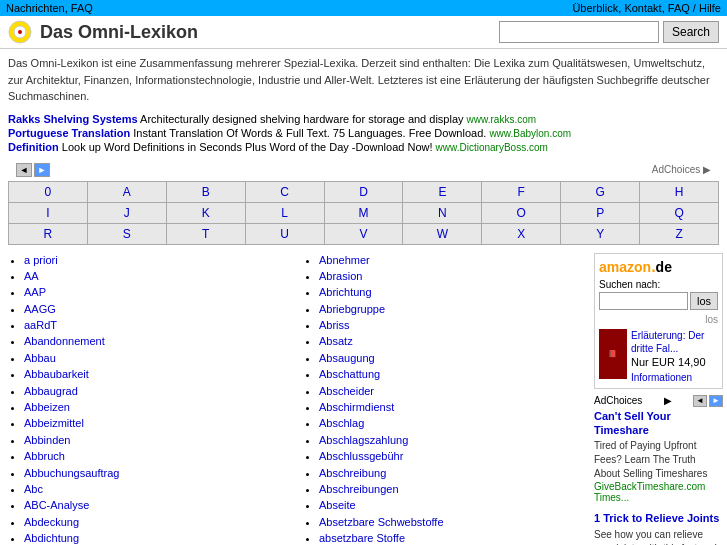 The width and height of the screenshot is (727, 545). I want to click on word-link: Abbaugrad, so click(51, 391).